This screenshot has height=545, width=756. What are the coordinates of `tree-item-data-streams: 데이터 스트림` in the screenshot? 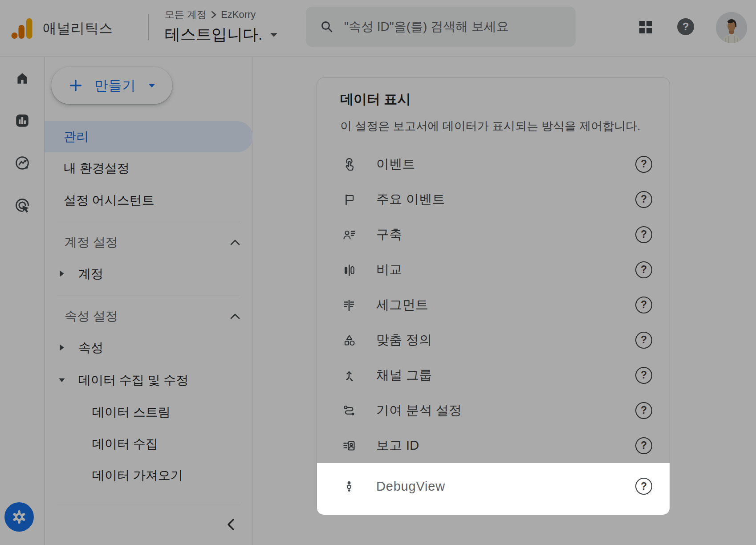 It's located at (148, 412).